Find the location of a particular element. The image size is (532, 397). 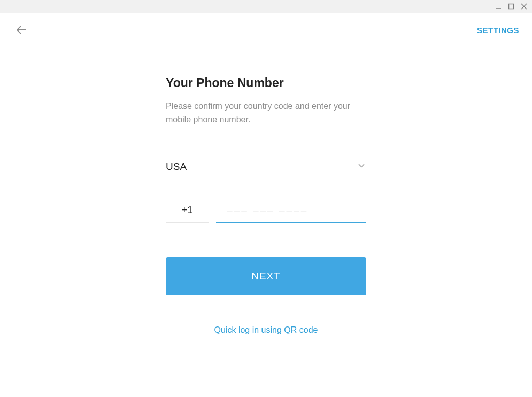

window-titlebar is located at coordinates (266, 6).